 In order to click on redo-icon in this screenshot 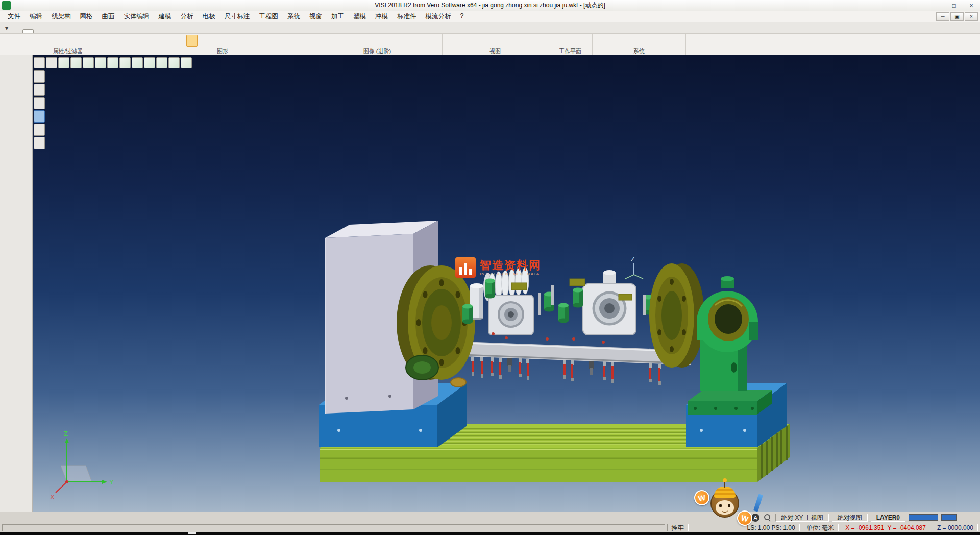, I will do `click(75, 5)`.